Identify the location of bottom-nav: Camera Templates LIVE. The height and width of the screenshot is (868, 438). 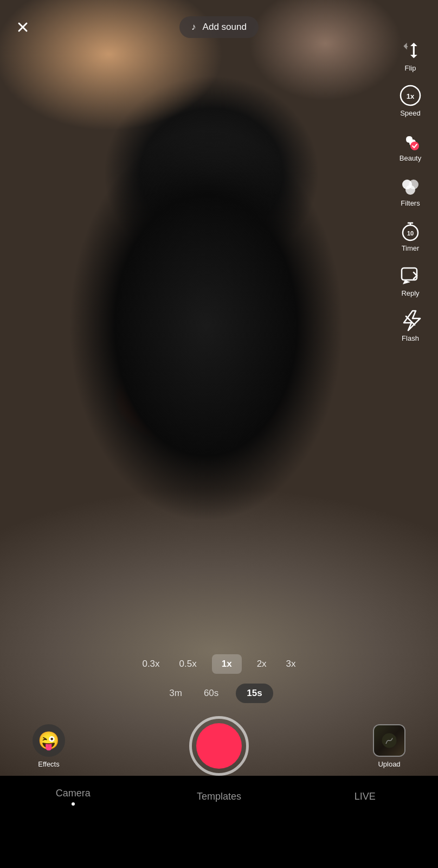
(219, 822).